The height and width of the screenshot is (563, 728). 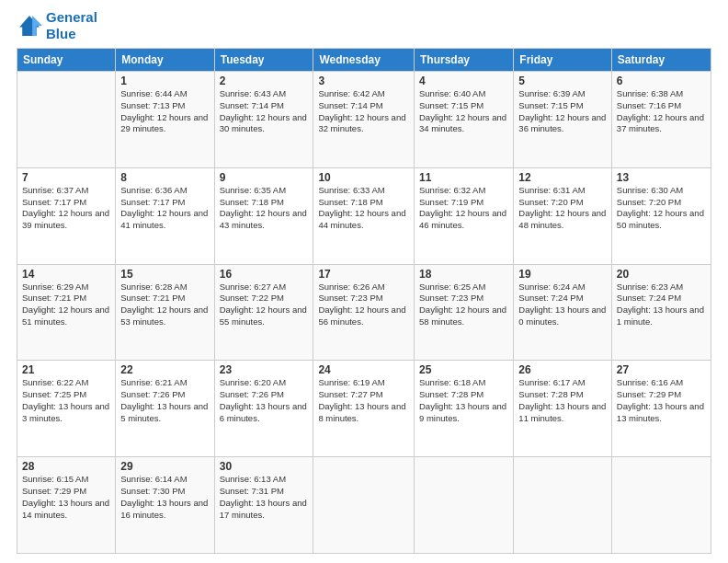 What do you see at coordinates (463, 370) in the screenshot?
I see `day-number: 25` at bounding box center [463, 370].